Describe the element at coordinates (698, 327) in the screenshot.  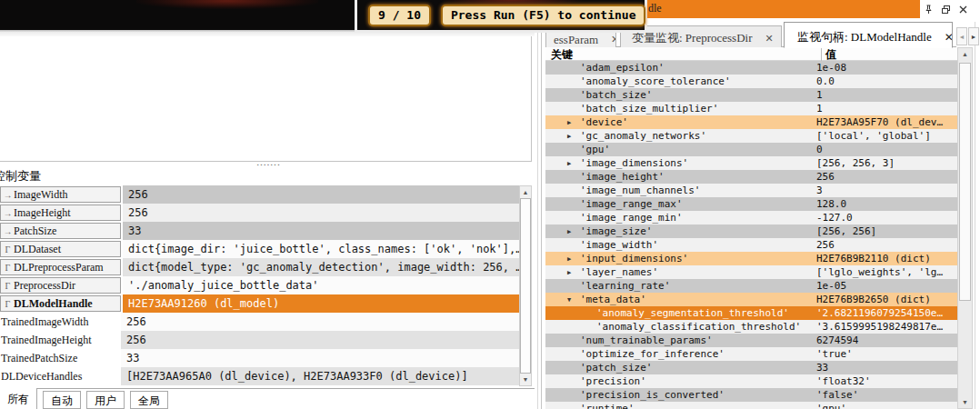
I see `watch-key: 'anomaly_classification_threshold'` at that location.